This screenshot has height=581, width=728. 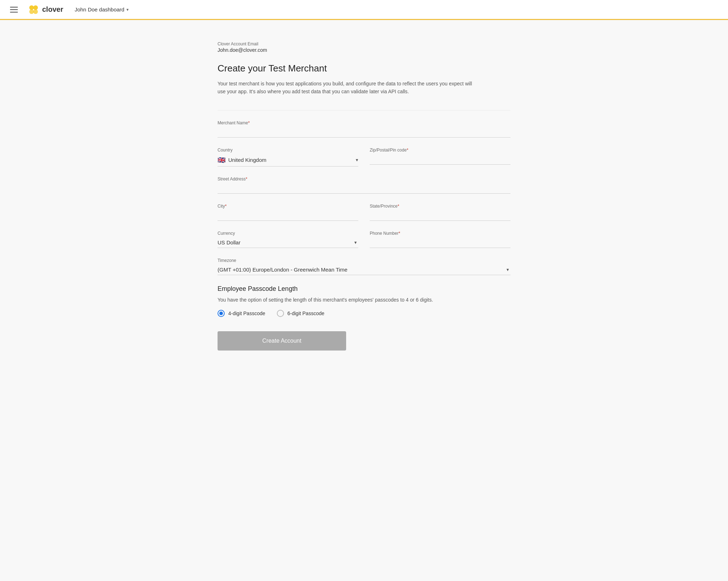 What do you see at coordinates (34, 10) in the screenshot?
I see `clover-logo-icon` at bounding box center [34, 10].